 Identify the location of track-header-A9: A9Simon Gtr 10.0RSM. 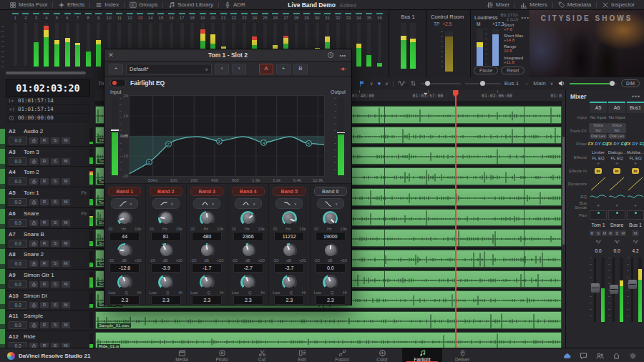
(50, 280).